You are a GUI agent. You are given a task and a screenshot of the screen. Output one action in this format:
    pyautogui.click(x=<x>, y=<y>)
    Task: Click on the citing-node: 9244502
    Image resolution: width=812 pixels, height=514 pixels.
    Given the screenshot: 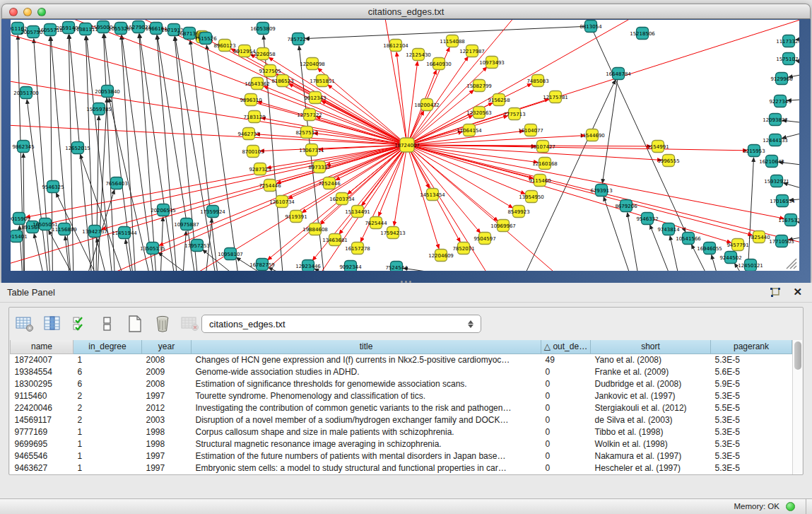 What is the action you would take?
    pyautogui.click(x=731, y=257)
    